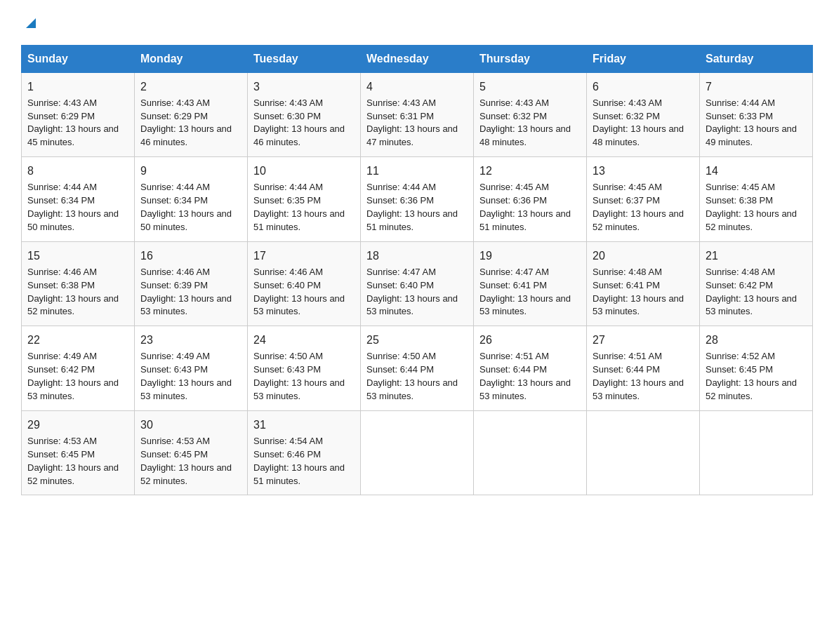 This screenshot has height=644, width=834. Describe the element at coordinates (531, 369) in the screenshot. I see `calendar-cell: 26Sunrise: 4:51 AMSunset: 6:44 PMDayligh…` at that location.